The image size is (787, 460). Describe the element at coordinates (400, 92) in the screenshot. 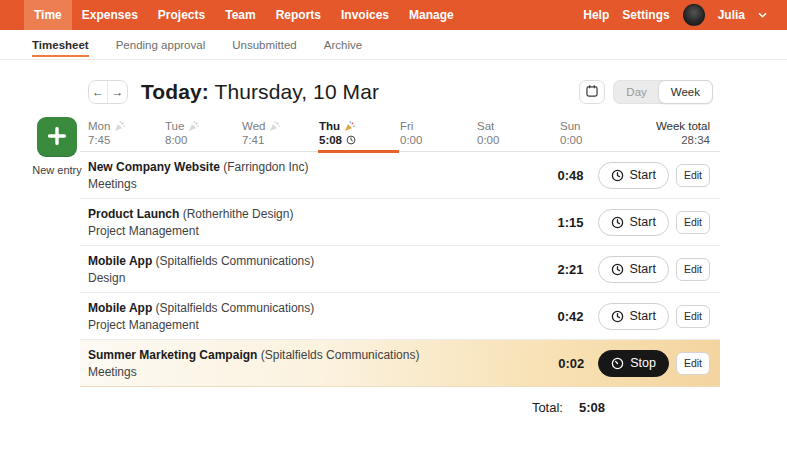

I see `date-header: ← → Today: Thursday, 10 Mar Day Week` at that location.